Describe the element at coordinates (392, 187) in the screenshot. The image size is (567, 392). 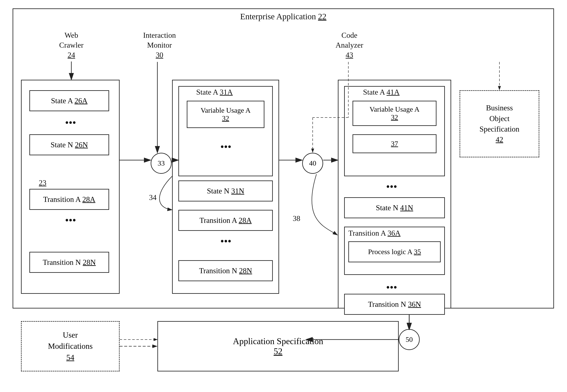
I see `col3-dots-1: •••` at that location.